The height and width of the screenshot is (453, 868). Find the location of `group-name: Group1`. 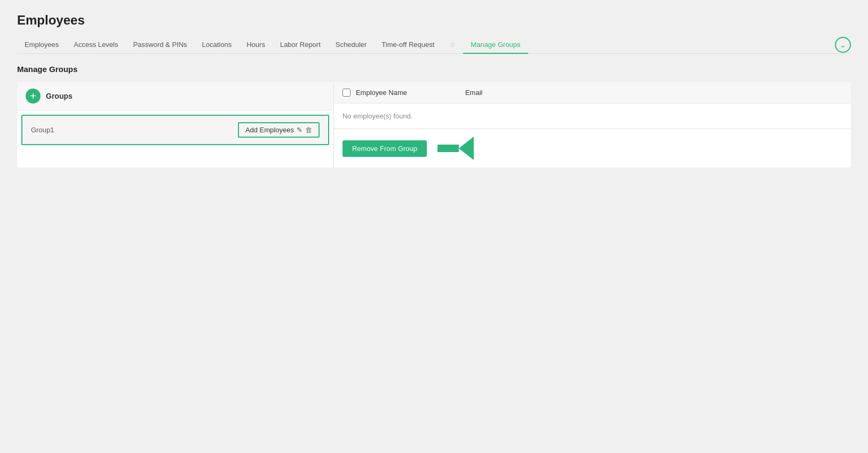

group-name: Group1 is located at coordinates (43, 130).